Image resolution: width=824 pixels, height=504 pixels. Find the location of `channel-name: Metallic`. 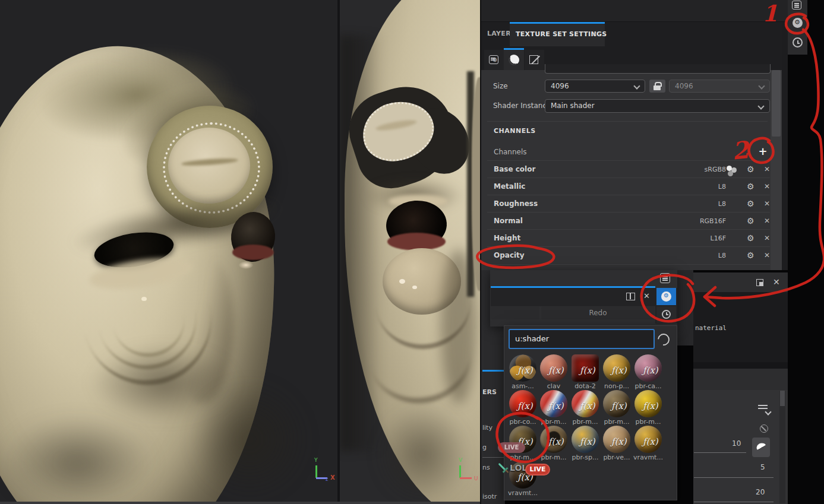

channel-name: Metallic is located at coordinates (510, 186).